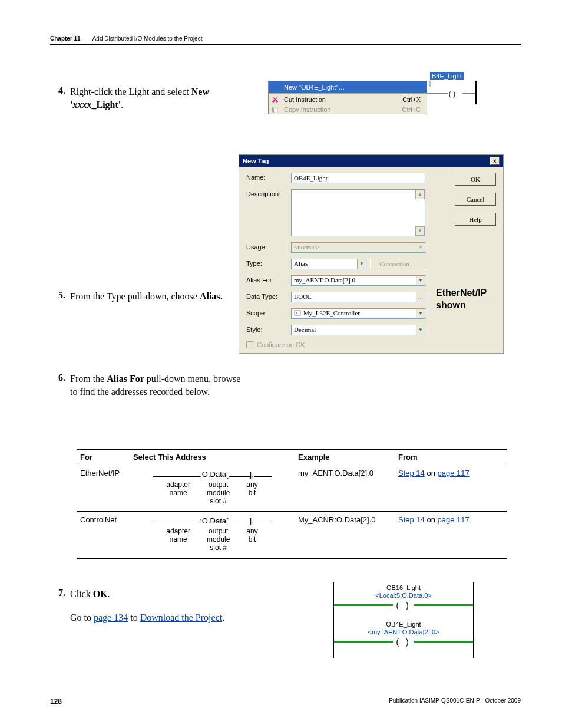  I want to click on cell-for: ControlNet, so click(103, 535).